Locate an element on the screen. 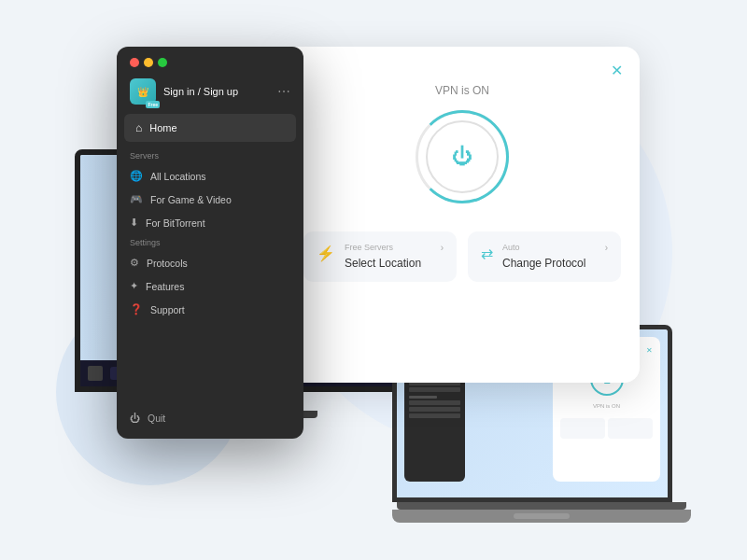 The width and height of the screenshot is (747, 560). globe-icon: 🌐 is located at coordinates (136, 175).